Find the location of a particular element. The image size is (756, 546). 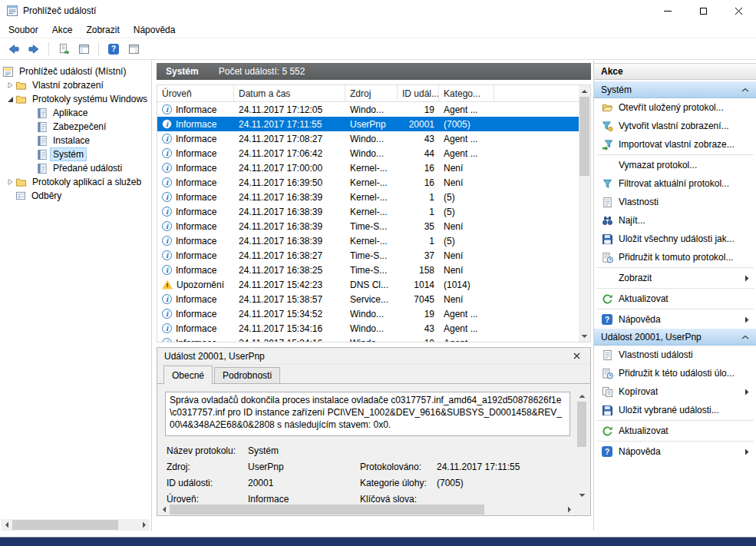

event-row: iInformace24.11.2017 16:38:25Time-S...15… is located at coordinates (368, 270).